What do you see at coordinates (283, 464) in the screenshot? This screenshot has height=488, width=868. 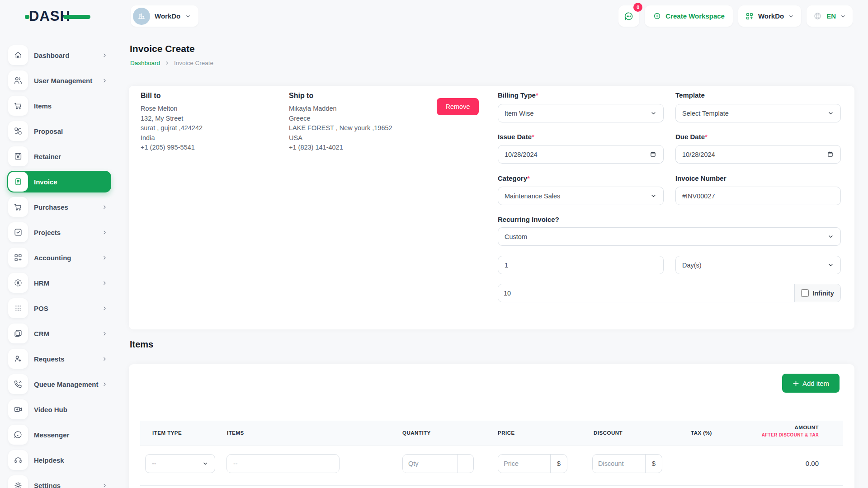 I see `items-field-wrap` at bounding box center [283, 464].